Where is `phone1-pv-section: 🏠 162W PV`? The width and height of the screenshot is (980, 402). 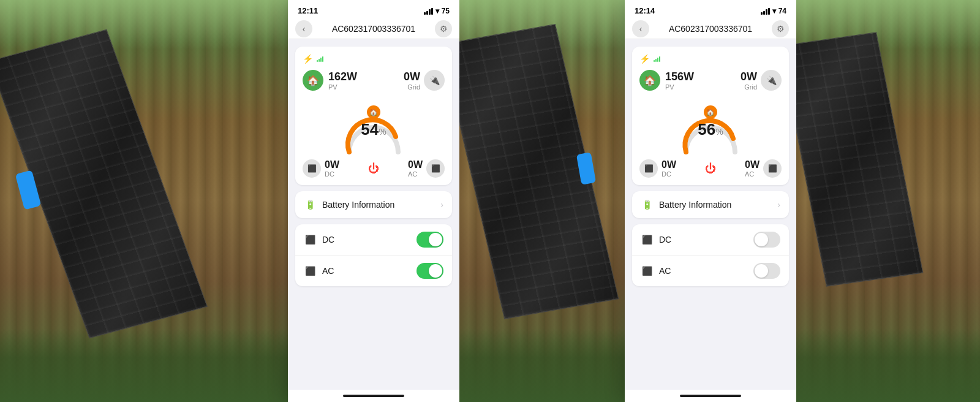
phone1-pv-section: 🏠 162W PV is located at coordinates (330, 80).